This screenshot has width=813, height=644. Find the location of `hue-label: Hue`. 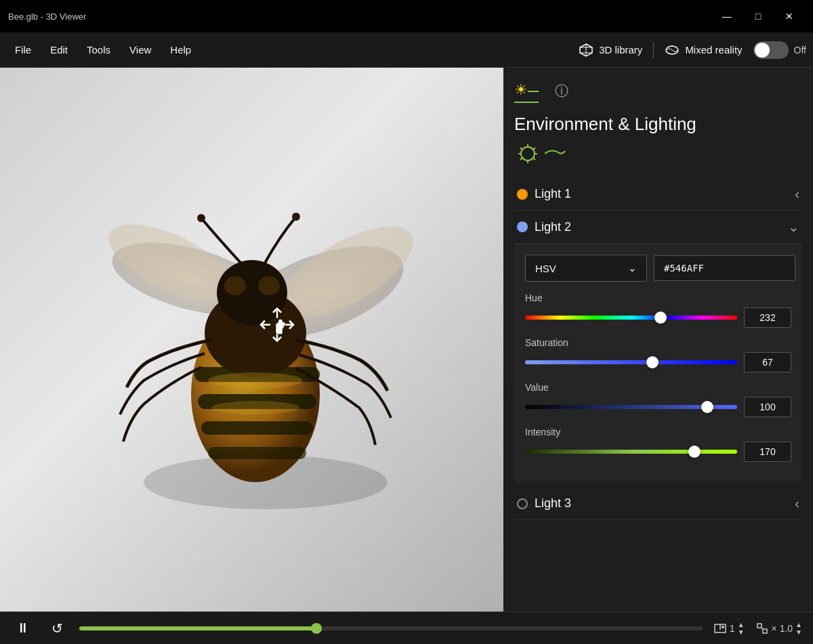

hue-label: Hue is located at coordinates (659, 298).